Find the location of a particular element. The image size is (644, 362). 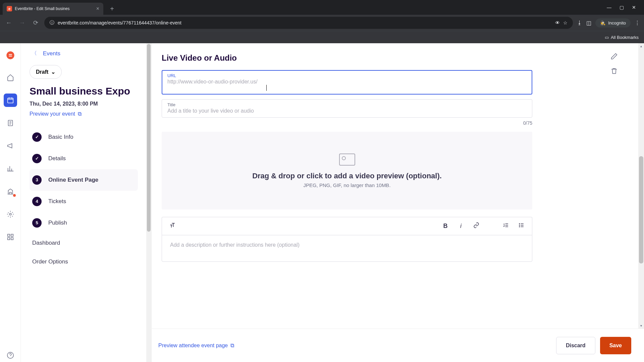

apps-icon is located at coordinates (10, 237).